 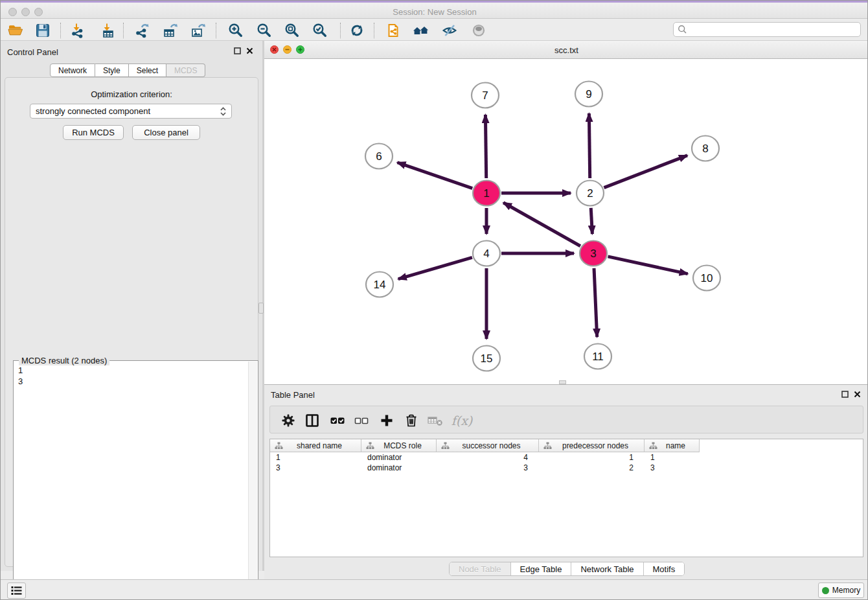 I want to click on table-row: 1dominator411, so click(x=566, y=457).